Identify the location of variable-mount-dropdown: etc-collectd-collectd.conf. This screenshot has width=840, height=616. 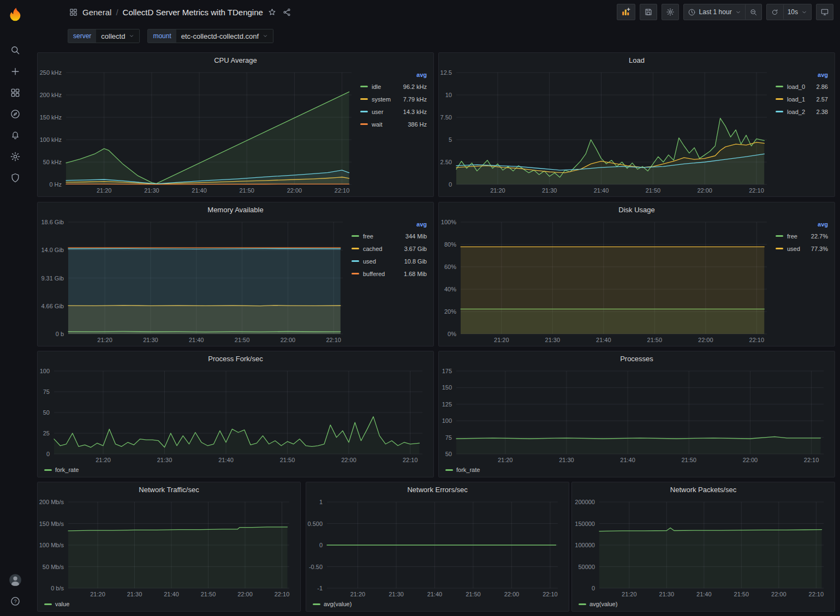
(225, 36).